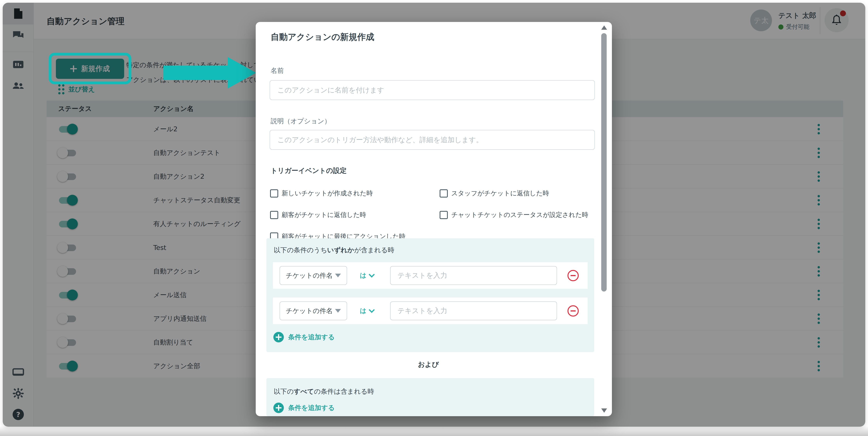 The height and width of the screenshot is (436, 868). I want to click on condition-joiner: および, so click(429, 364).